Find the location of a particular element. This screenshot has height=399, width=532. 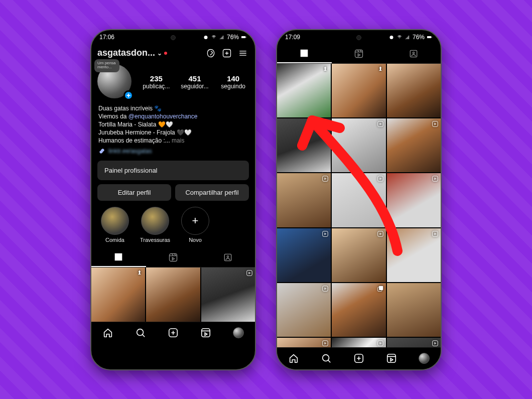

link-icon is located at coordinates (102, 151).